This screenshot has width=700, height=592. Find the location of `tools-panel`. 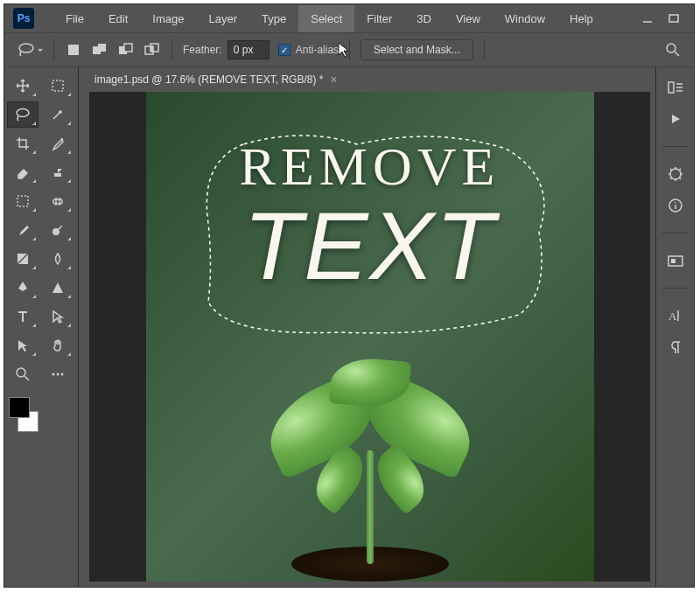

tools-panel is located at coordinates (42, 327).